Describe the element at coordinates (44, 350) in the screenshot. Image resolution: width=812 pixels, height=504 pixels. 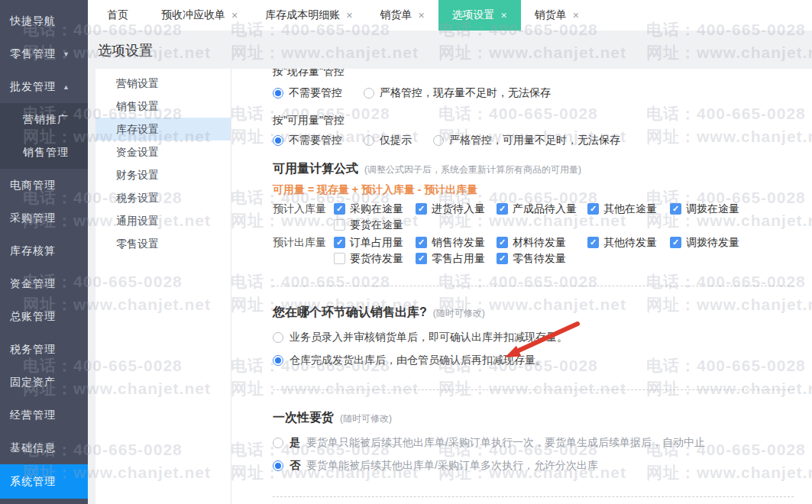
I see `sidebar-item-tax: 税务管理` at that location.